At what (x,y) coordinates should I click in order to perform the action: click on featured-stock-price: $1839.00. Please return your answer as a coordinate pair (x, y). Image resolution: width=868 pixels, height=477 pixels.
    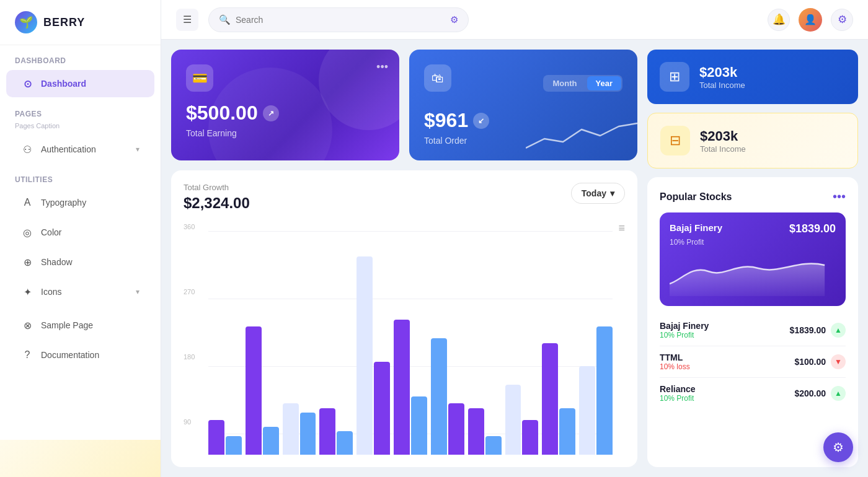
    Looking at the image, I should click on (812, 229).